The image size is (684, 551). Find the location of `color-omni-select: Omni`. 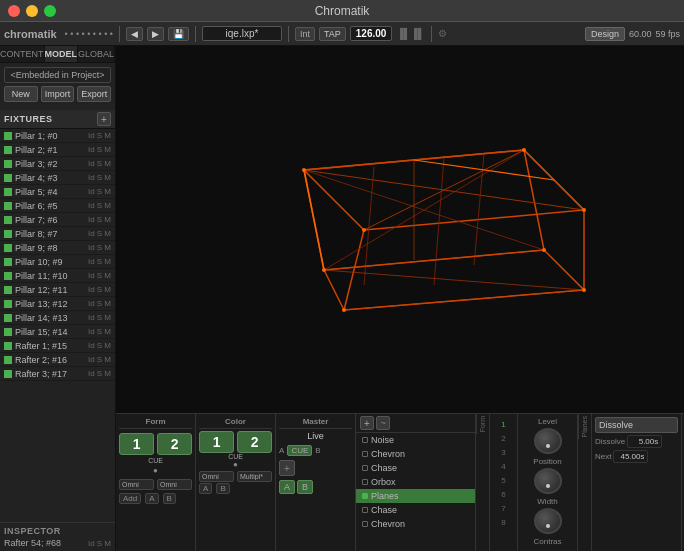

color-omni-select: Omni is located at coordinates (216, 476).